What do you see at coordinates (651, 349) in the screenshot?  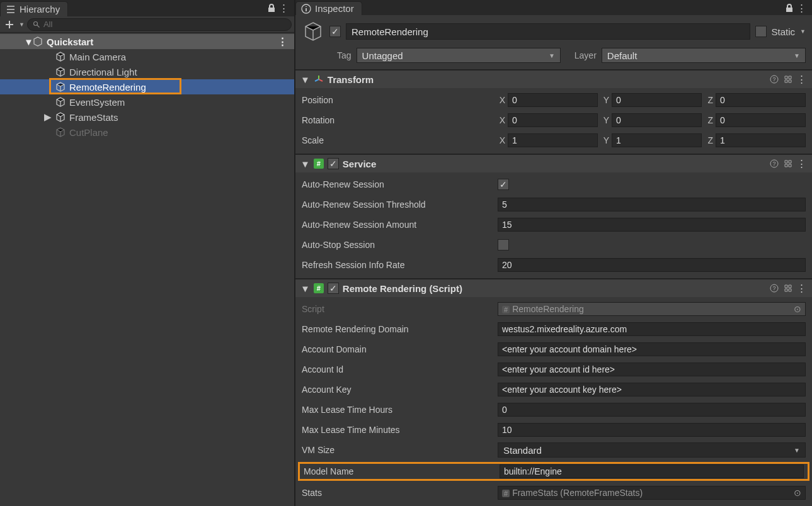 I see `account-domain-input: <enter your account domain here>` at bounding box center [651, 349].